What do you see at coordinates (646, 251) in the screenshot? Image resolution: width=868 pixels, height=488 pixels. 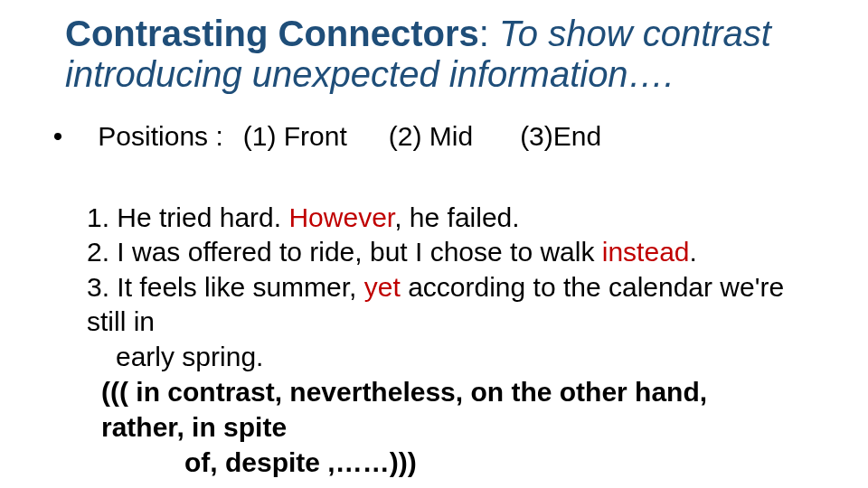 I see `ex2-connector: instead` at bounding box center [646, 251].